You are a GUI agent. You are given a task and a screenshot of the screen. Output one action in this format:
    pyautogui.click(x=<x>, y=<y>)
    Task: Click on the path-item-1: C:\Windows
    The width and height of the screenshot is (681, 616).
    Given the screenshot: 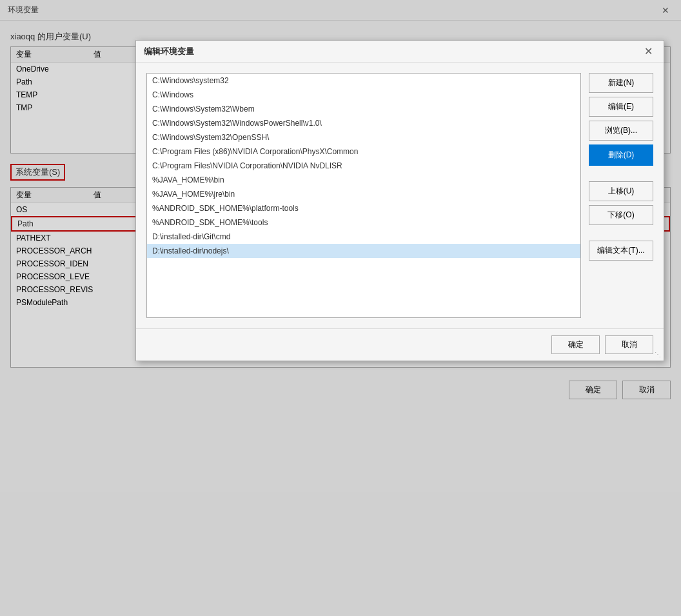 What is the action you would take?
    pyautogui.click(x=364, y=95)
    